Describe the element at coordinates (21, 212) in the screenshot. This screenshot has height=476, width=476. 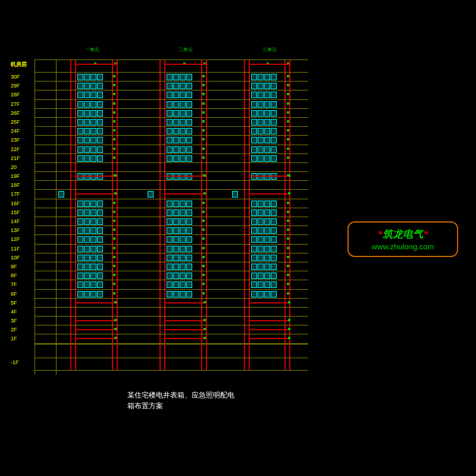
I see `floor-label: 15F` at that location.